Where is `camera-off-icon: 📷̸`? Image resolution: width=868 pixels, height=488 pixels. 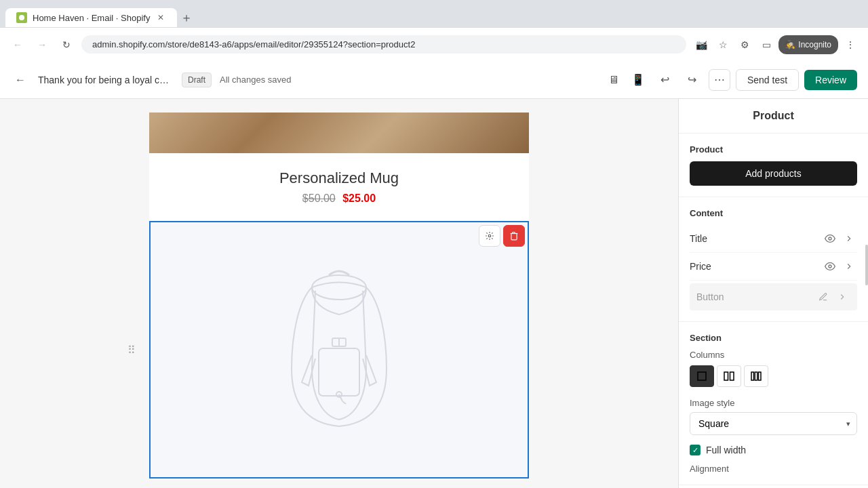 camera-off-icon: 📷̸ is located at coordinates (701, 45).